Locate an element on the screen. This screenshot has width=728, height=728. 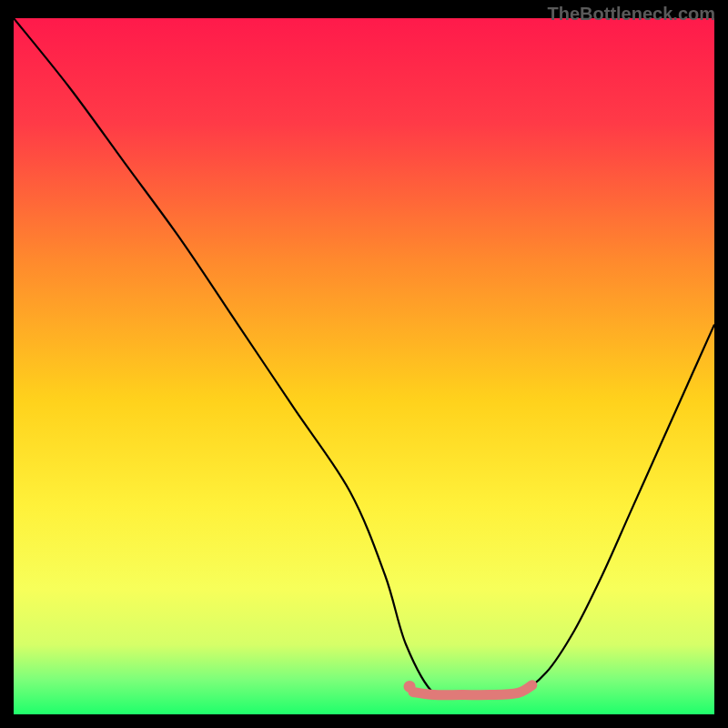
highlight-dot is located at coordinates (410, 686).